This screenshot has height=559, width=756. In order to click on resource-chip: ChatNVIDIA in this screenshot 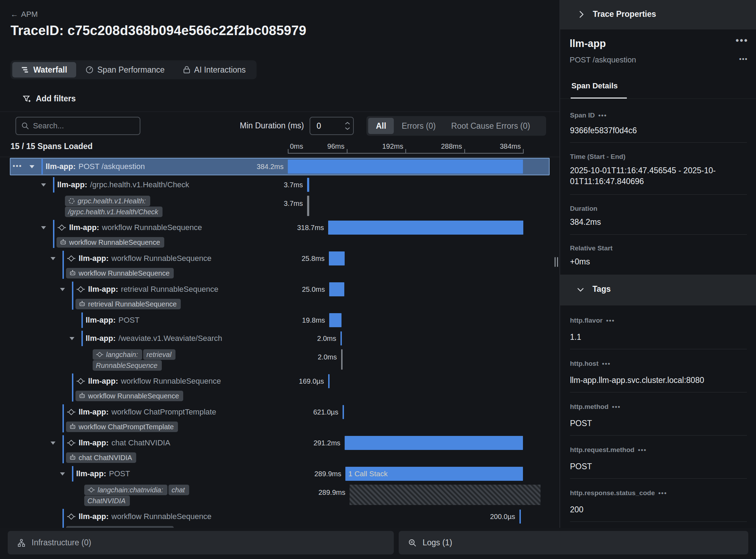, I will do `click(107, 501)`.